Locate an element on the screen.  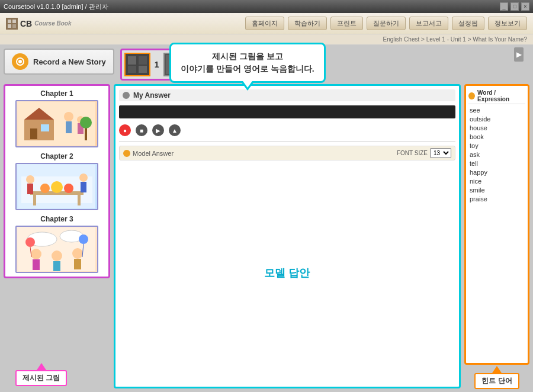
speech-line1: 제시된 그림을 보고 is located at coordinates (248, 57).